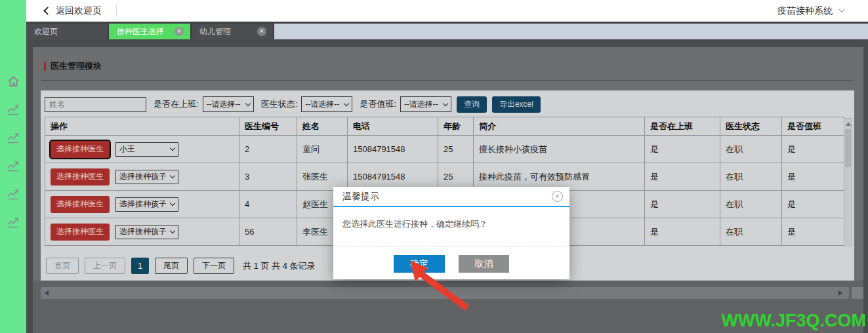  What do you see at coordinates (447, 104) in the screenshot?
I see `filter-toolbar: 是否在上班: --请选择-- 医生状态: --请选择-- 是否值班: --请选择…` at bounding box center [447, 104].